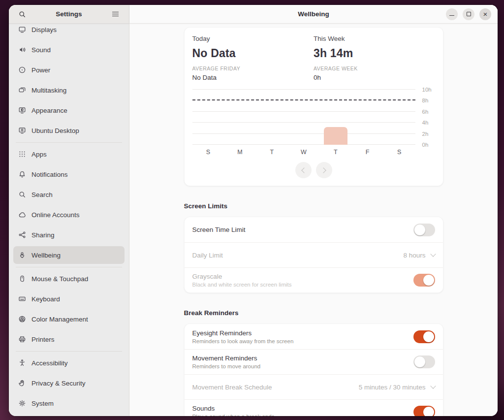 This screenshot has width=504, height=420. Describe the element at coordinates (424, 411) in the screenshot. I see `sounds-toggle` at that location.